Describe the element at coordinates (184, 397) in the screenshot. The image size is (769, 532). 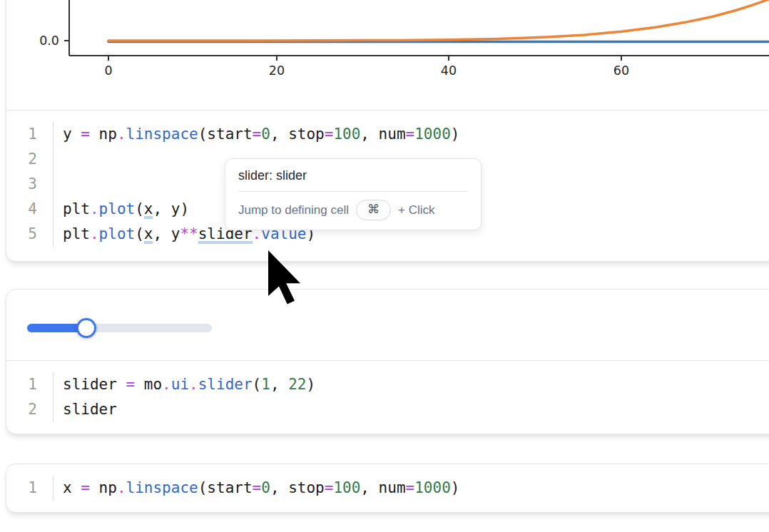
I see `code-lines: slider = mo.ui.slider(1, 16)slider` at that location.